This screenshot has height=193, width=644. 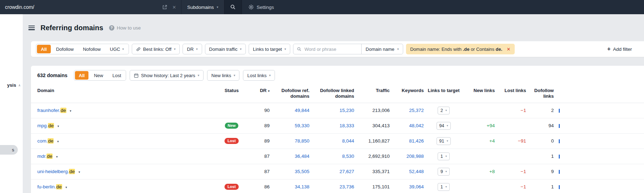 What do you see at coordinates (416, 187) in the screenshot?
I see `keywords-link: 39,064` at bounding box center [416, 187].